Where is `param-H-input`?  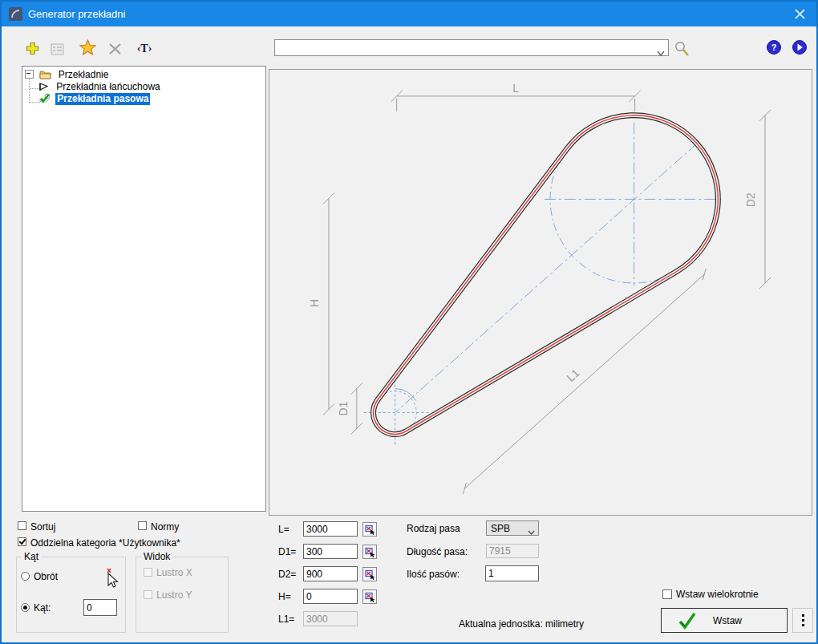
param-H-input is located at coordinates (330, 597).